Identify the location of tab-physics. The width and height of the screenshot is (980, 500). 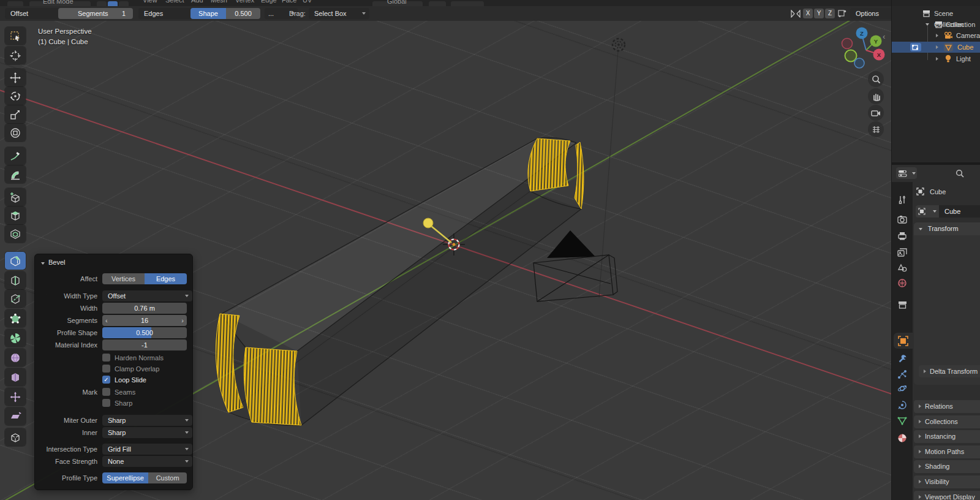
(902, 388).